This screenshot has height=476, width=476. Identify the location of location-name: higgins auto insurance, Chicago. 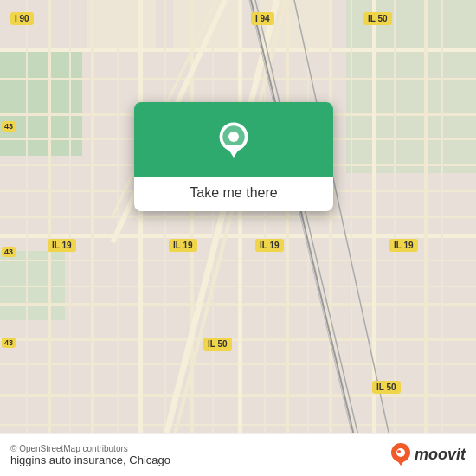
(90, 460).